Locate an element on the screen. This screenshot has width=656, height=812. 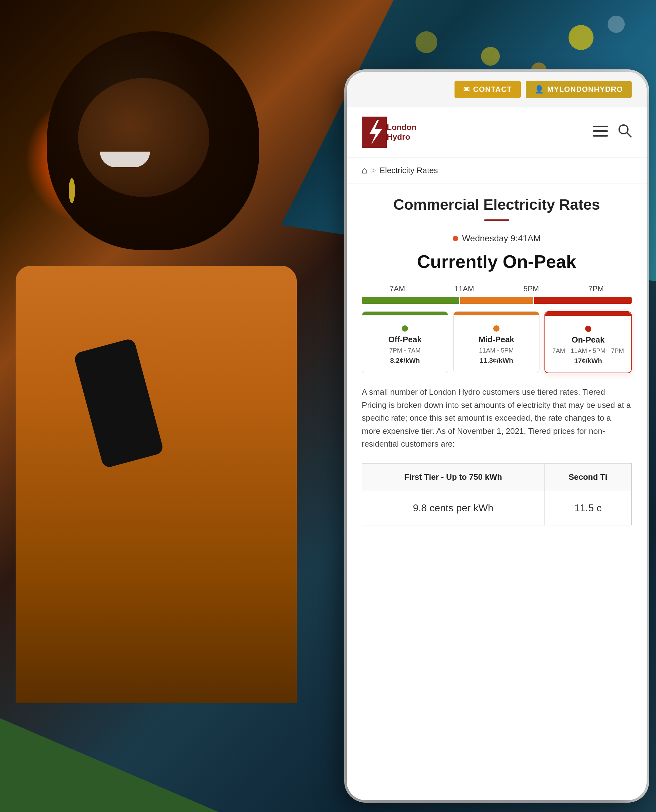
off-peak-card: Off-Peak 7PM - 7AM 8.2¢/kWh is located at coordinates (405, 342).